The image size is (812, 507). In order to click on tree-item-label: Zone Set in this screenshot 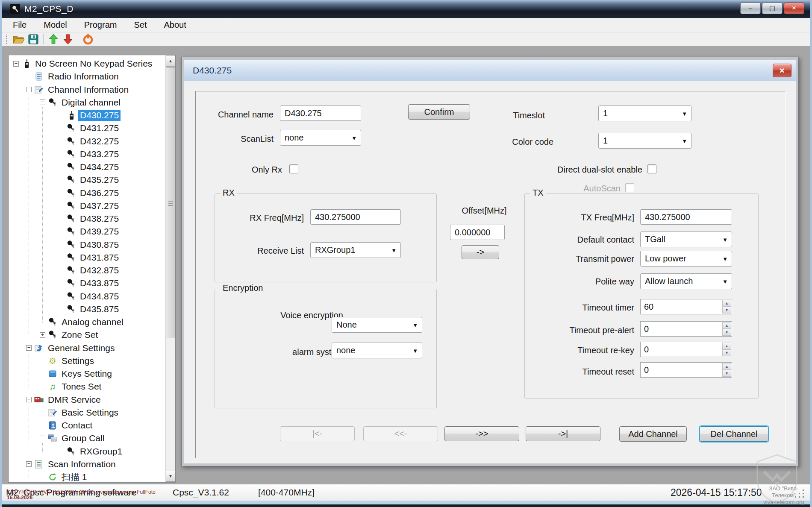, I will do `click(79, 335)`.